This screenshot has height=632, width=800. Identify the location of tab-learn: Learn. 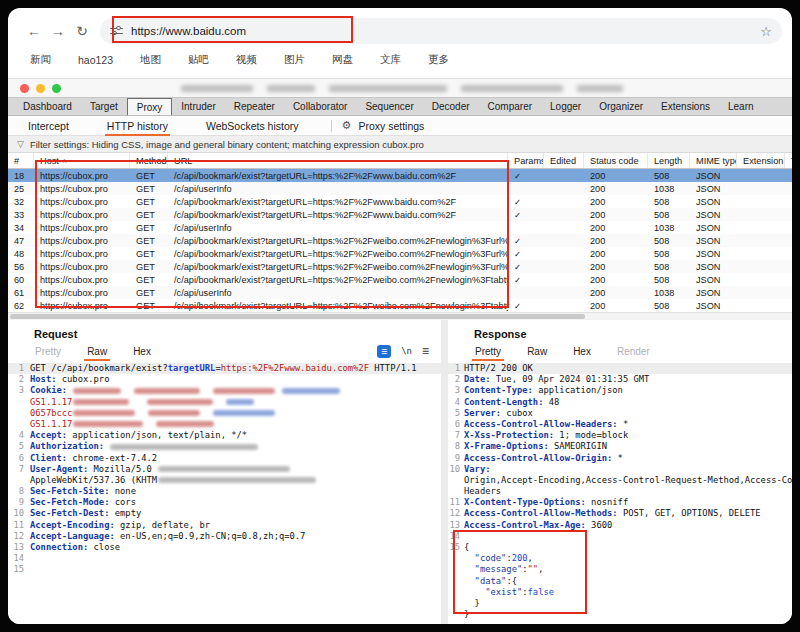
(741, 106).